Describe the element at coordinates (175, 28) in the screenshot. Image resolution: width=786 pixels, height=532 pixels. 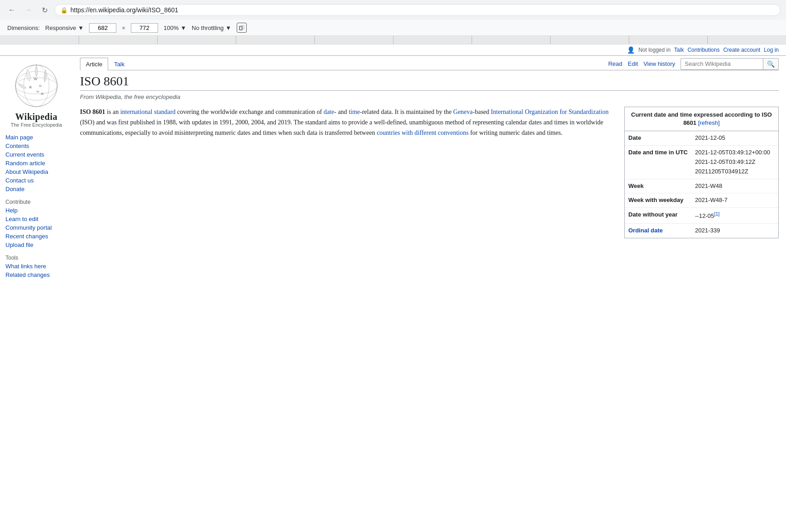
I see `zoom-dropdown: 100% ▼` at that location.